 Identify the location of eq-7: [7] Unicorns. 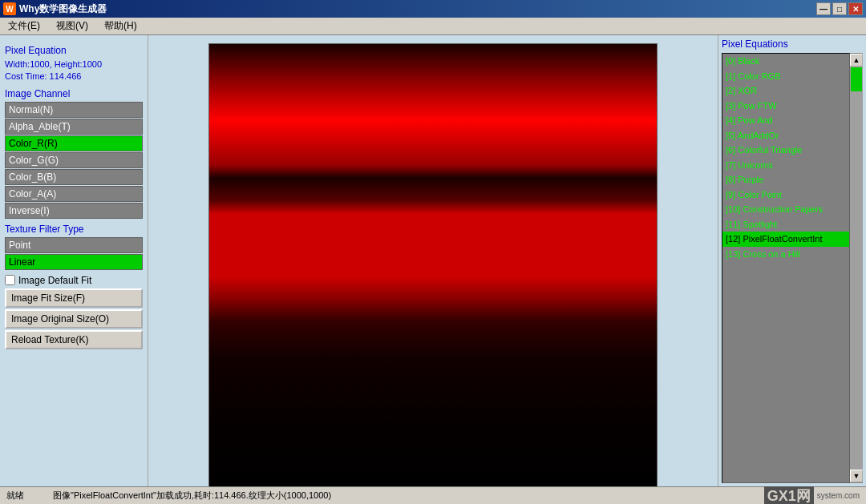
(786, 165).